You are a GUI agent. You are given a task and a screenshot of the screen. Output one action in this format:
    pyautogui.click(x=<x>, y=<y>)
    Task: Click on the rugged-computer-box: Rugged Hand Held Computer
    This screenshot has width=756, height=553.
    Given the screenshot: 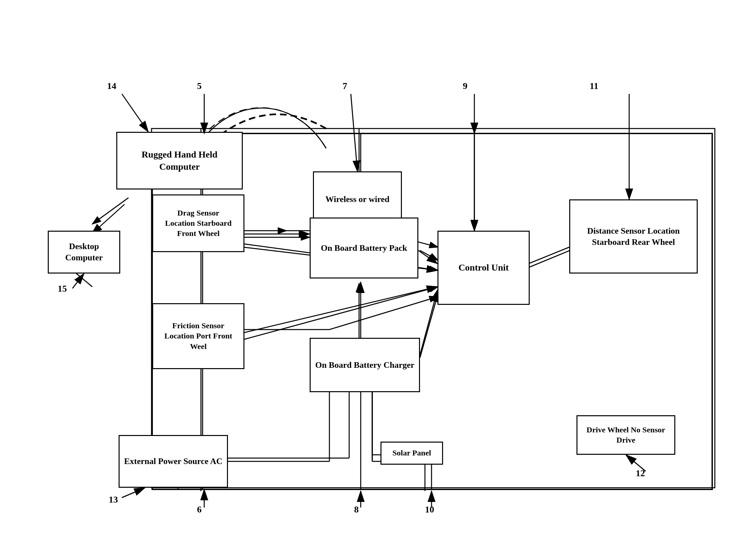 What is the action you would take?
    pyautogui.click(x=180, y=161)
    